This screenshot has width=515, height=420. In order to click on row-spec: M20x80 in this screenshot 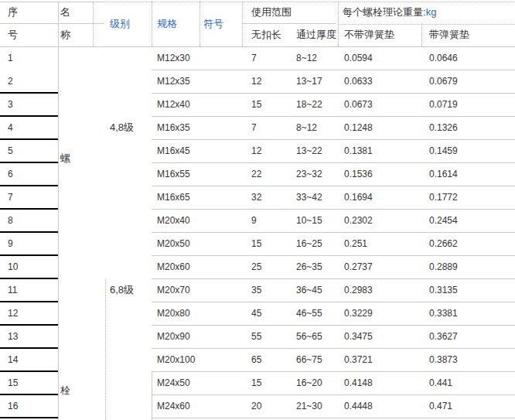, I will do `click(196, 313)`.